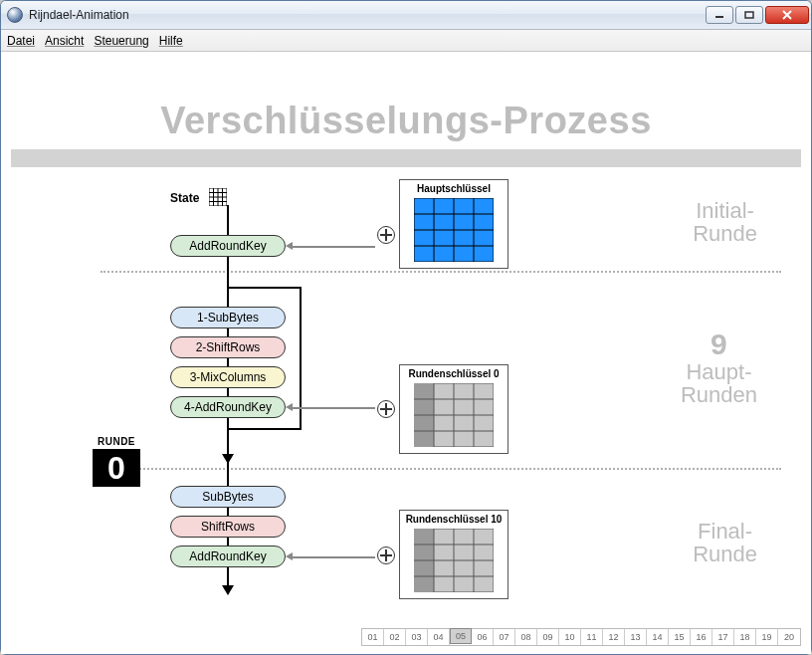 The height and width of the screenshot is (655, 812). Describe the element at coordinates (454, 520) in the screenshot. I see `keybox-round10-label: Rundenschlüssel 10` at that location.